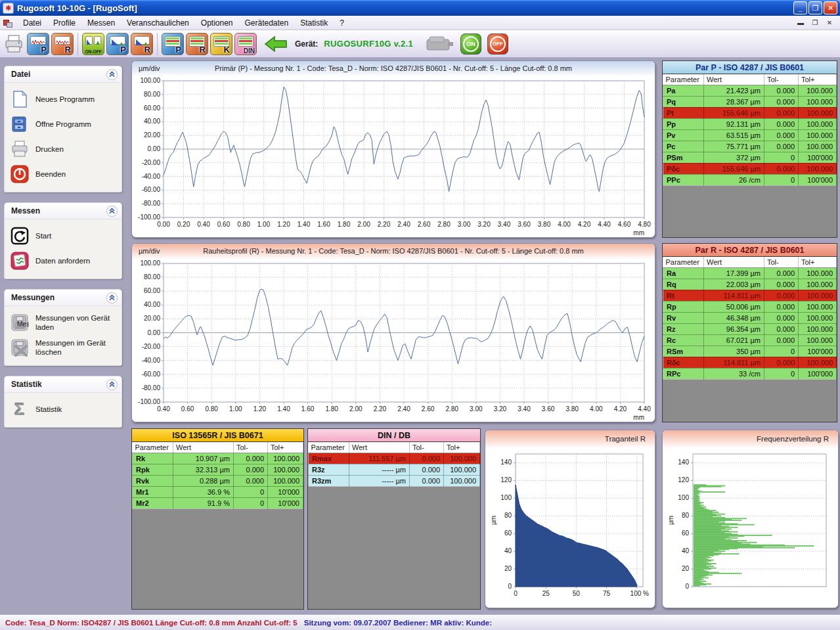 The image size is (840, 630). Describe the element at coordinates (546, 594) in the screenshot. I see `svg-text: 25` at that location.